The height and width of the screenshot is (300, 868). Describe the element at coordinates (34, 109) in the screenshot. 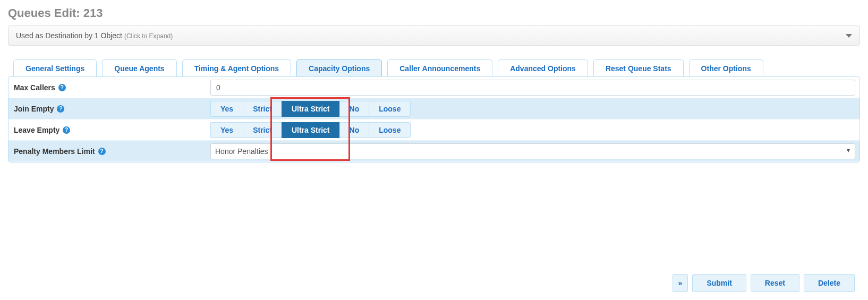

I see `join-empty-label: Join Empty` at that location.